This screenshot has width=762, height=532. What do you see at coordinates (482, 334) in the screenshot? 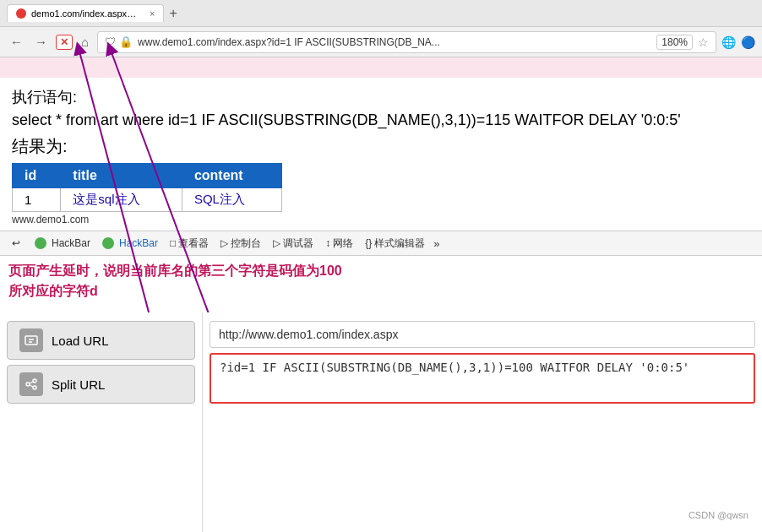
I see `url-input` at bounding box center [482, 334].